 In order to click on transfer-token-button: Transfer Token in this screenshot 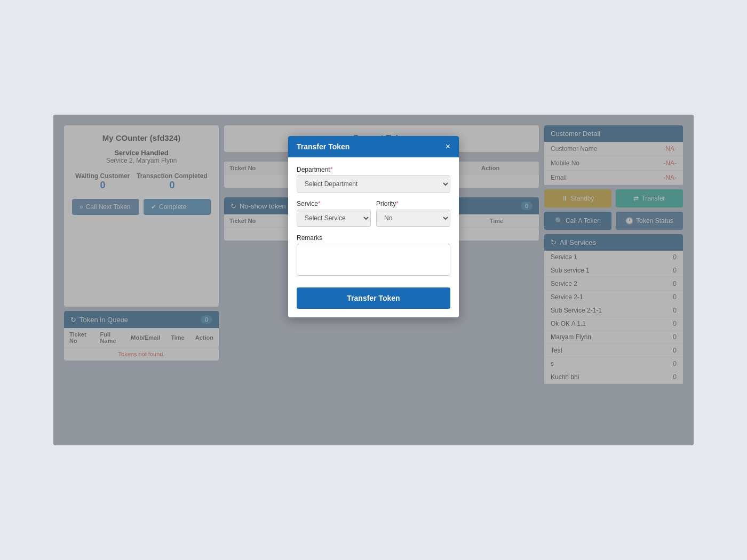, I will do `click(374, 298)`.